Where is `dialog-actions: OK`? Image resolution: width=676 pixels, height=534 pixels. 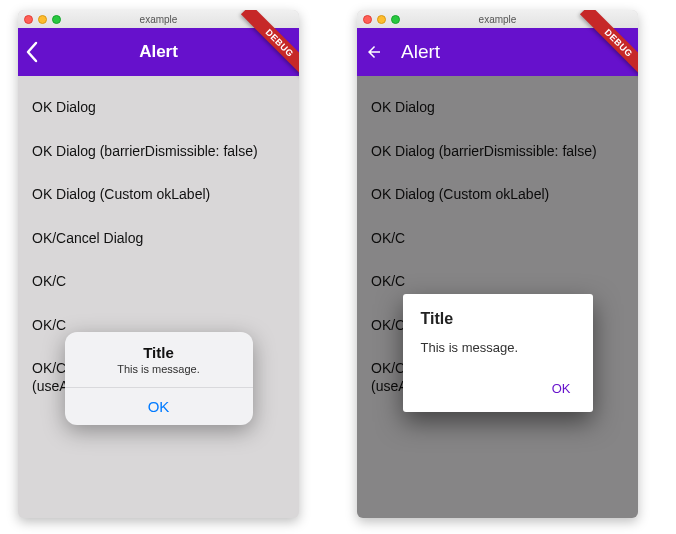 dialog-actions: OK is located at coordinates (498, 388).